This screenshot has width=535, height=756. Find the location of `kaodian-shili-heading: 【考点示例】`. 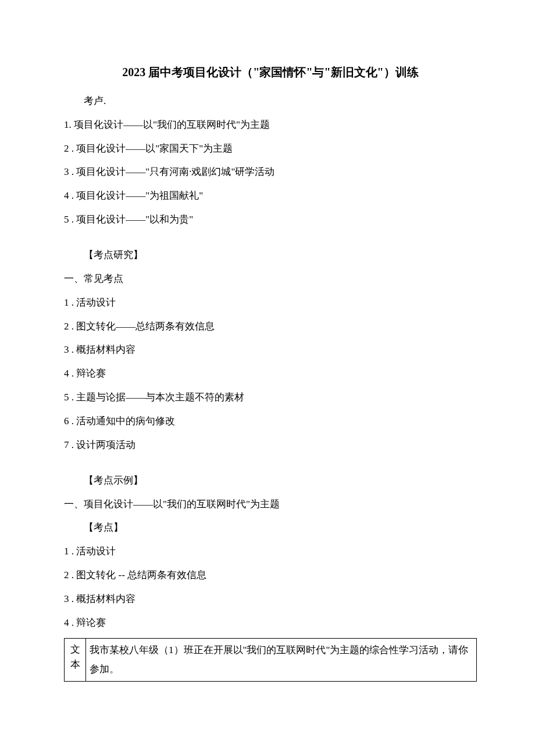

kaodian-shili-heading: 【考点示例】 is located at coordinates (270, 481).